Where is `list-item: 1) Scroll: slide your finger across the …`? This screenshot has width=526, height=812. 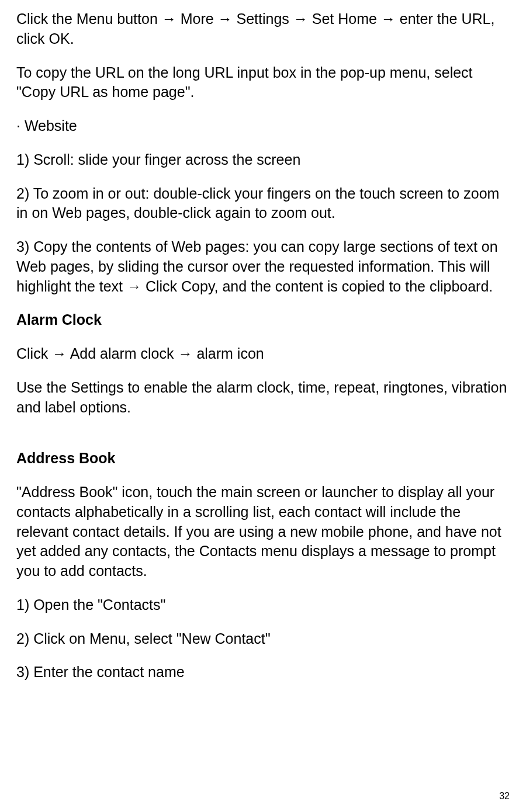
list-item: 1) Scroll: slide your finger across the … is located at coordinates (263, 160).